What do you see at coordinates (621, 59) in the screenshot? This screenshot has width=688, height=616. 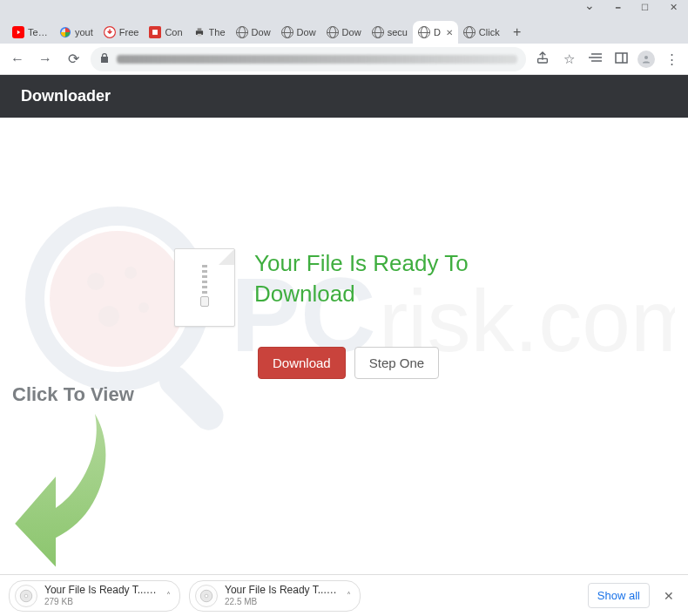 I see `side-panel-icon` at bounding box center [621, 59].